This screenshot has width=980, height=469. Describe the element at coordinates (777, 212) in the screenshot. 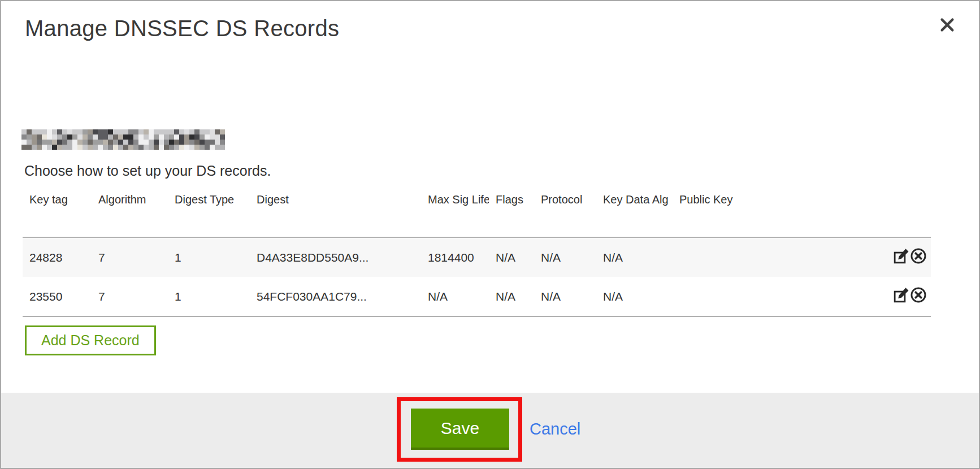

I see `column-header-public-key: Public Key` at that location.